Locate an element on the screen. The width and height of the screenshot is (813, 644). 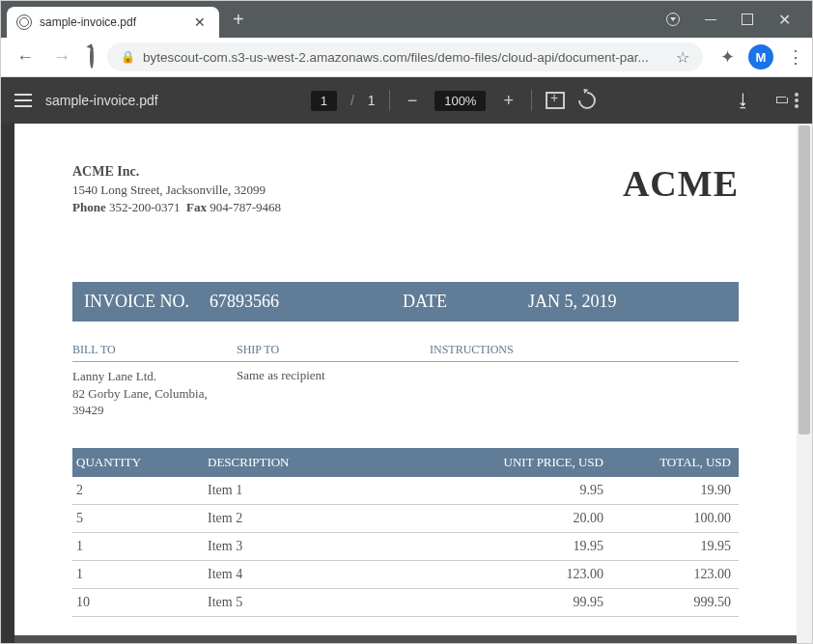
url-box: 🔒 bytescout-com.s3-us-west-2.amazonaws.c… is located at coordinates (406, 57).